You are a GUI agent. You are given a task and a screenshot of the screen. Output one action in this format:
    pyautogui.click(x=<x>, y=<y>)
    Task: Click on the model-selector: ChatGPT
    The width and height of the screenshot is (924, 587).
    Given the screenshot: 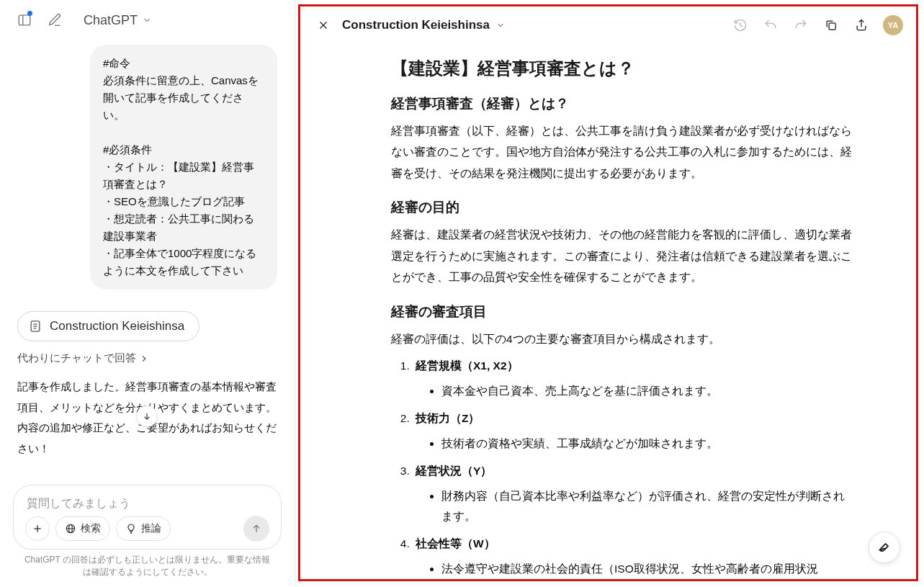 What is the action you would take?
    pyautogui.click(x=118, y=20)
    